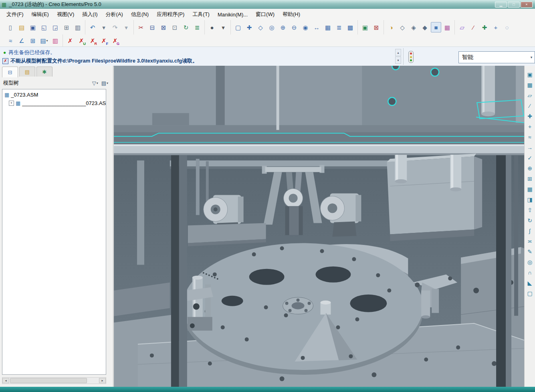  I want to click on hidden-line-icon: ◈, so click(414, 27).